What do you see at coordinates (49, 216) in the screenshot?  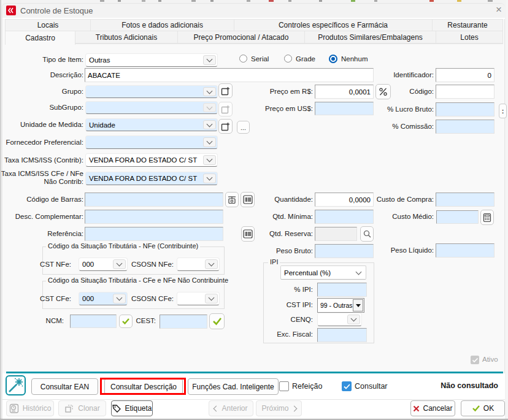 I see `desc-complementar-label: Desc. Complementar:` at bounding box center [49, 216].